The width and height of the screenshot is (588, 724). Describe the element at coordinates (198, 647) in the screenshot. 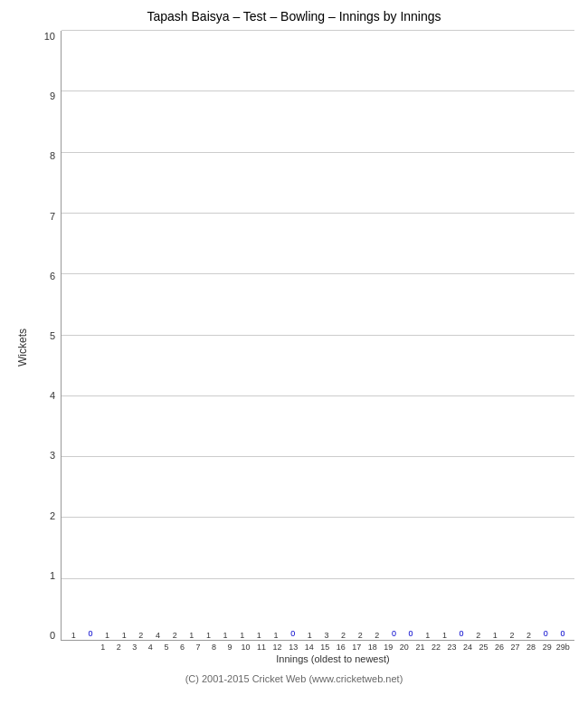

I see `x-tick: 7` at that location.